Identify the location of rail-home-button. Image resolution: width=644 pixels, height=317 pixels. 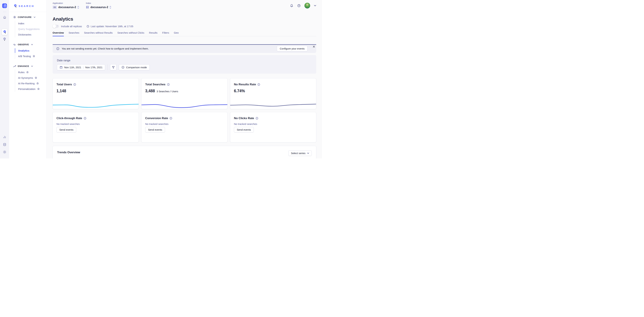
(4, 17).